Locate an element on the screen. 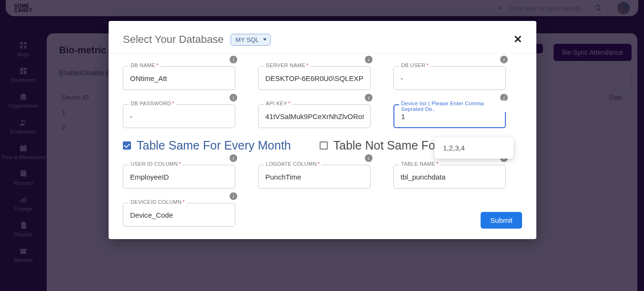  tooltip-text: 1,2,3,4 is located at coordinates (454, 148).